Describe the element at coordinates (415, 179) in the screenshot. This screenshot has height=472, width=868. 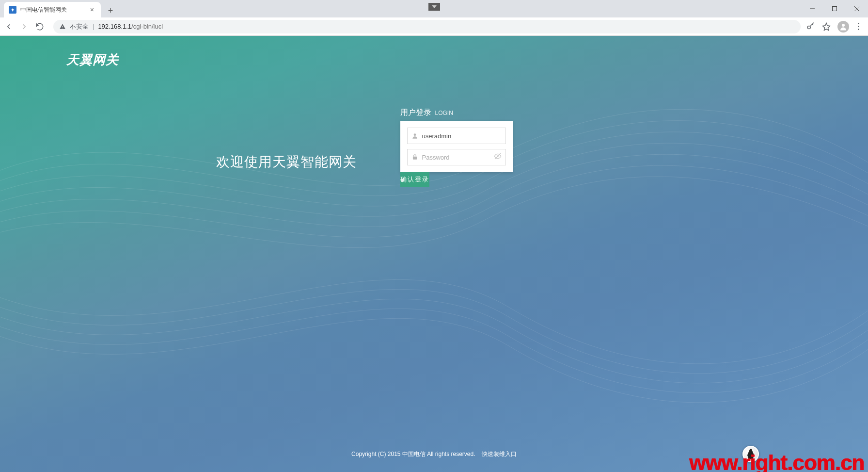
I see `login-submit-button: 确认登录` at that location.